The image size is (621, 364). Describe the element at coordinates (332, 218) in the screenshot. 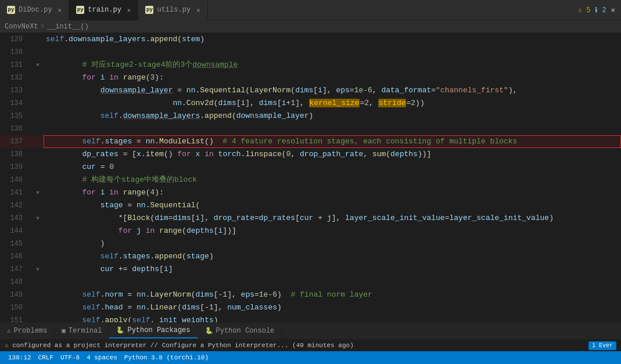

I see `line-content-143: *[Block(dim=dims[i], drop_rate=dp_rates[…` at that location.